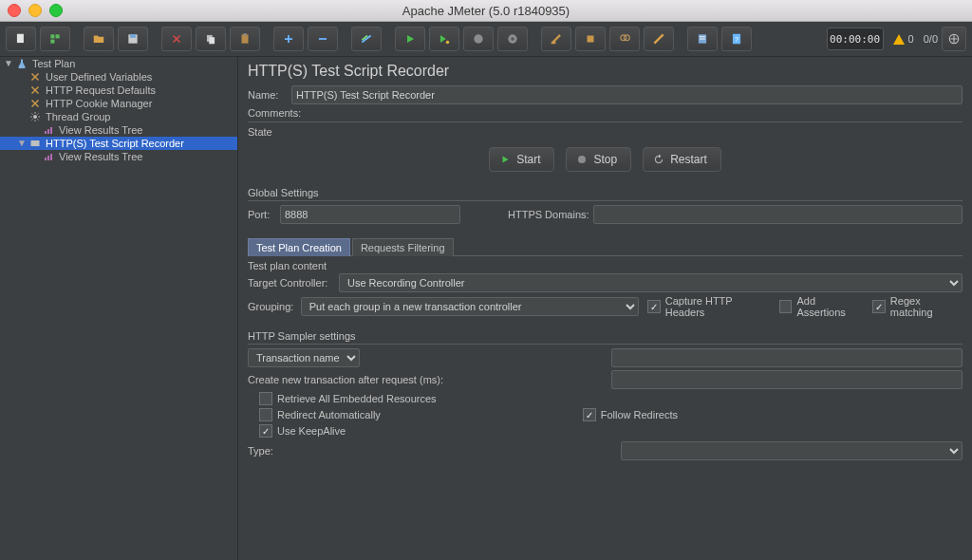 The image size is (972, 560). I want to click on clear-all-button, so click(590, 39).